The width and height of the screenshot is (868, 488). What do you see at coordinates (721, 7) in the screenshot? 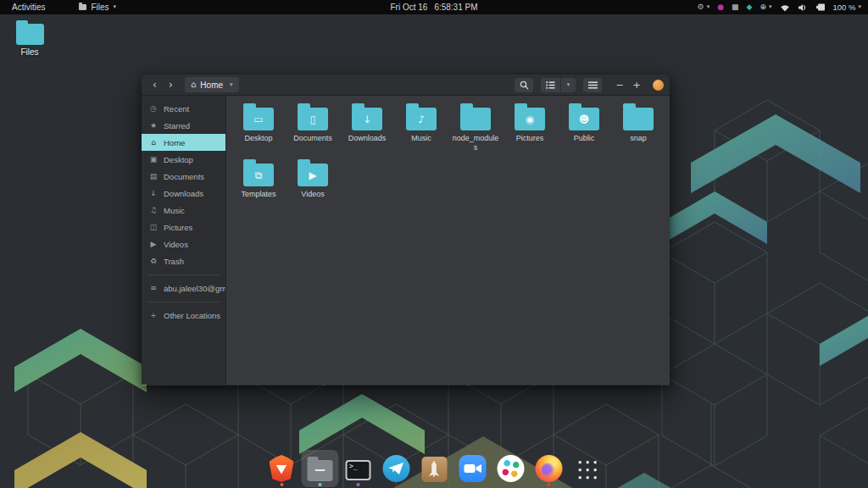
I see `app-indicator-magenta: ●` at bounding box center [721, 7].